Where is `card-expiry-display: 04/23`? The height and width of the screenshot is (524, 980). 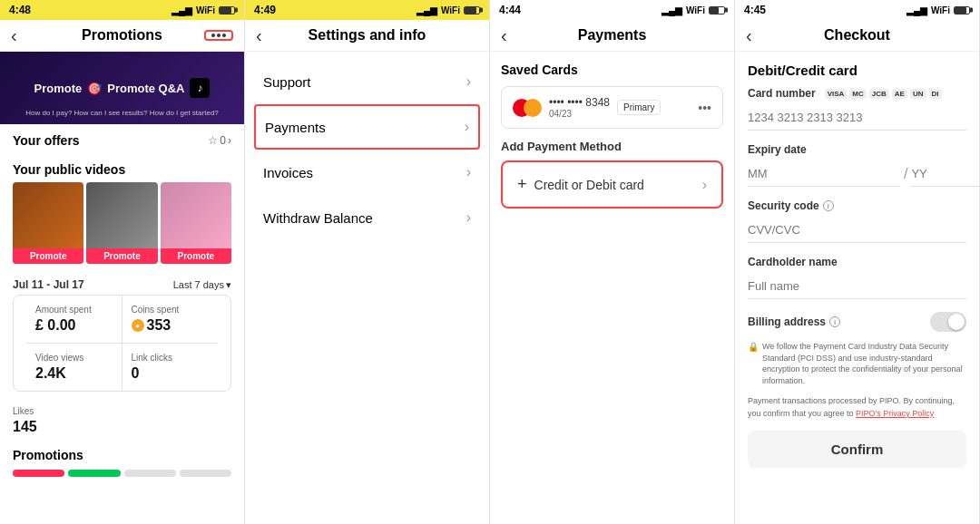 card-expiry-display: 04/23 is located at coordinates (579, 114).